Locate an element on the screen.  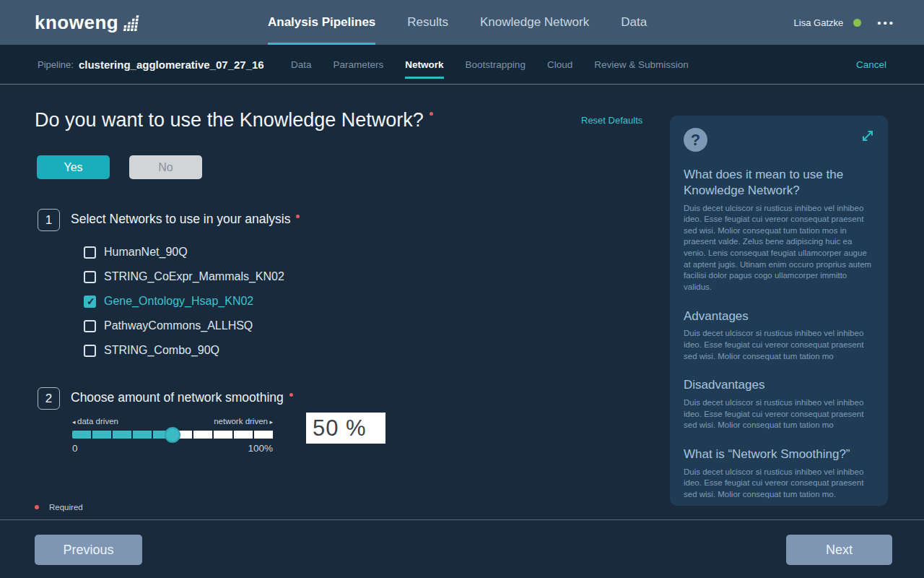
pipeline-step-tabs: Data Parameters Network Bootstrapping Cl… is located at coordinates (489, 65).